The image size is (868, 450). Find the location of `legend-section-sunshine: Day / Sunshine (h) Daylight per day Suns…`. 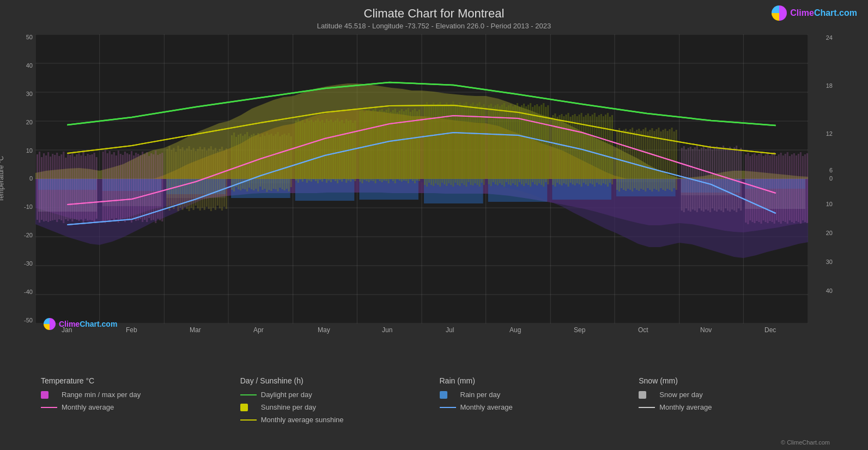

legend-section-sunshine: Day / Sunshine (h) Daylight per day Suns… is located at coordinates (335, 412).